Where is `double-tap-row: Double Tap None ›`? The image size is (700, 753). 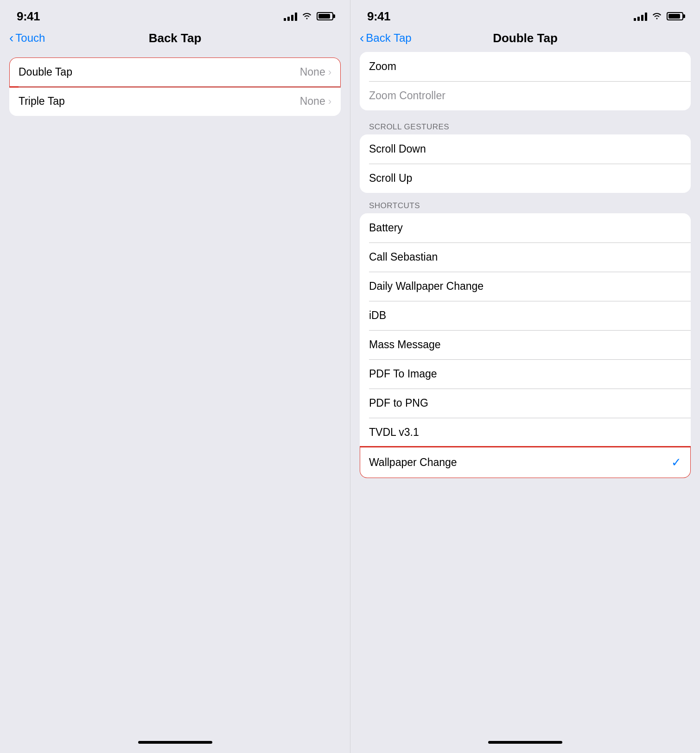
double-tap-row: Double Tap None › is located at coordinates (175, 72).